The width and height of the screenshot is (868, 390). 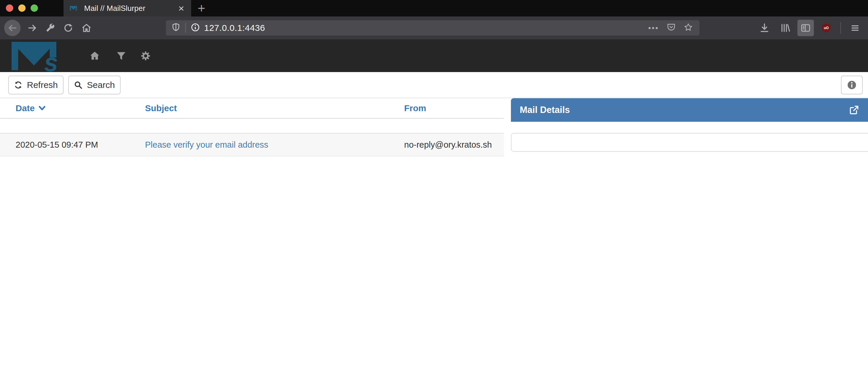 I want to click on column-header-subject: Subject, so click(x=259, y=108).